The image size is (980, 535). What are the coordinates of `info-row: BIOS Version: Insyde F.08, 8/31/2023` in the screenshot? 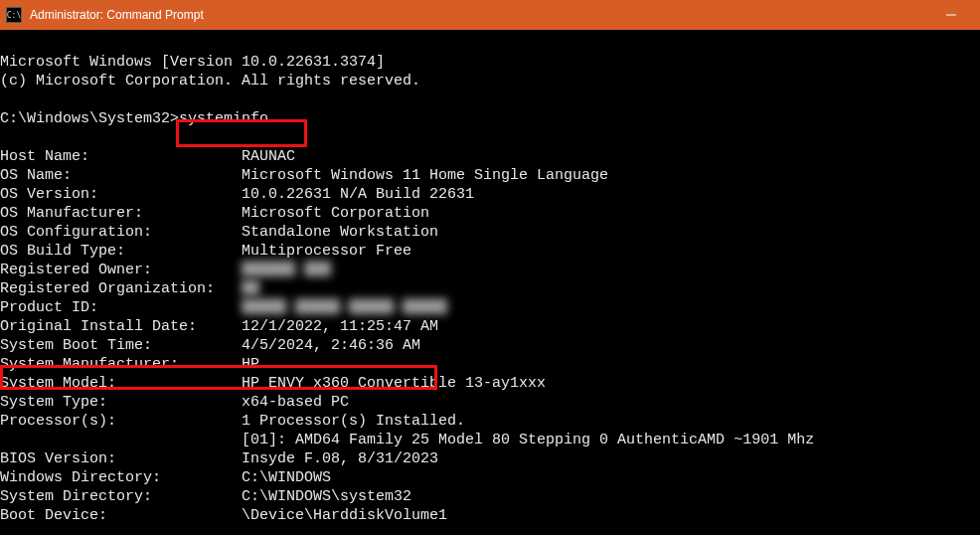 It's located at (490, 459).